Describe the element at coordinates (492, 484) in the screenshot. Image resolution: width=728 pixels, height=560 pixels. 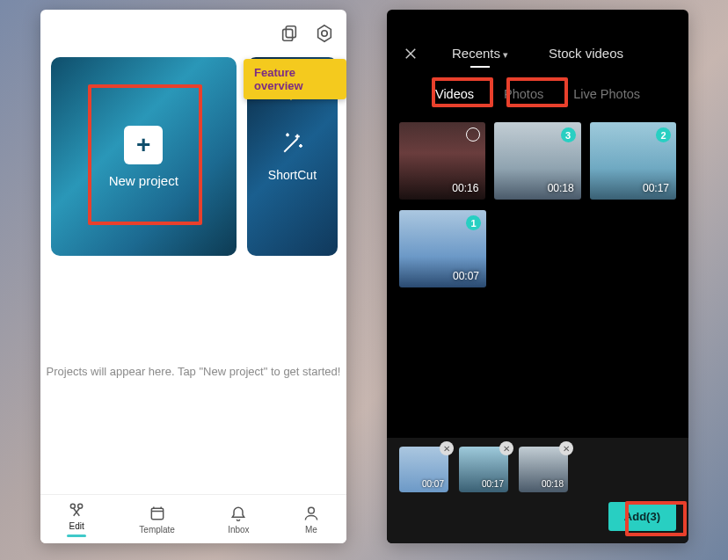
I see `chip-duration: 00:17` at that location.